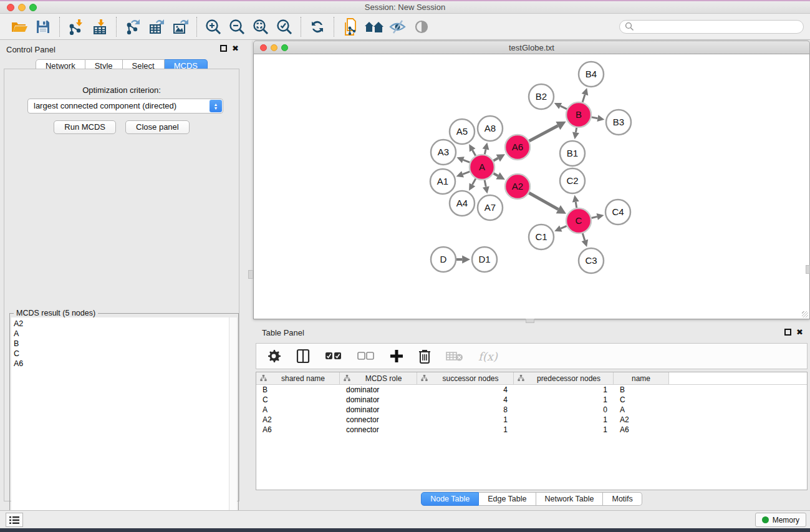 This screenshot has width=810, height=532. Describe the element at coordinates (495, 160) in the screenshot. I see `edge-A-A6` at that location.